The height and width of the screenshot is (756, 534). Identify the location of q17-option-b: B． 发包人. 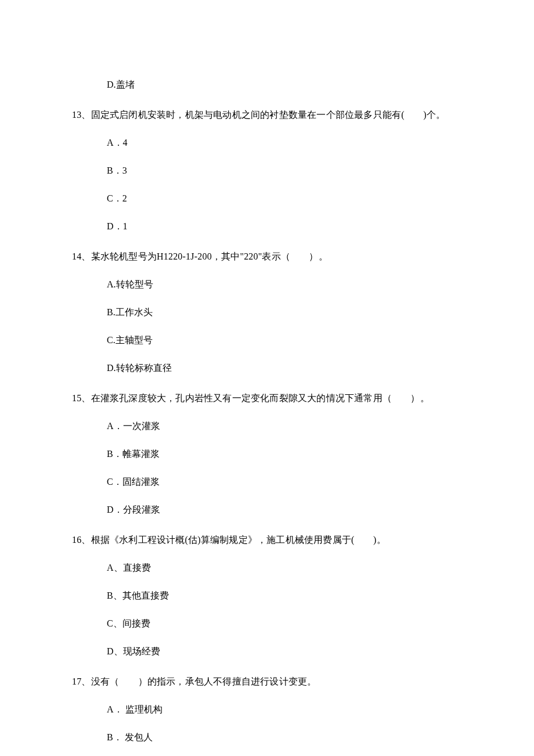
(268, 737).